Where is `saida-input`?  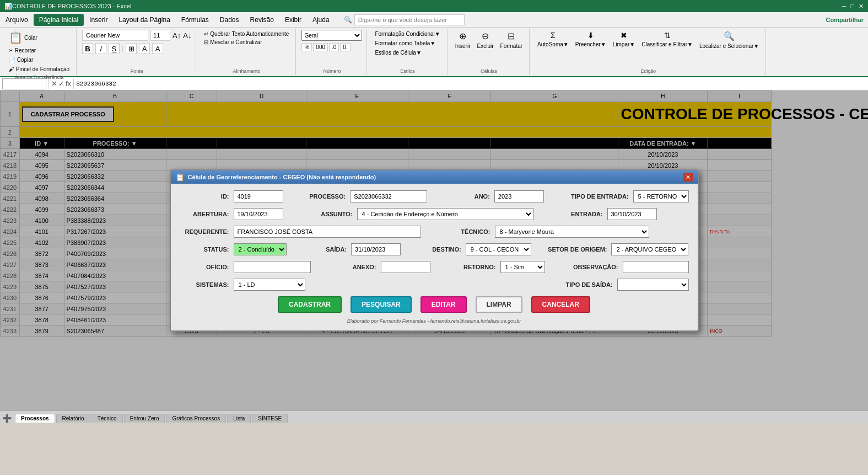 saida-input is located at coordinates (376, 249).